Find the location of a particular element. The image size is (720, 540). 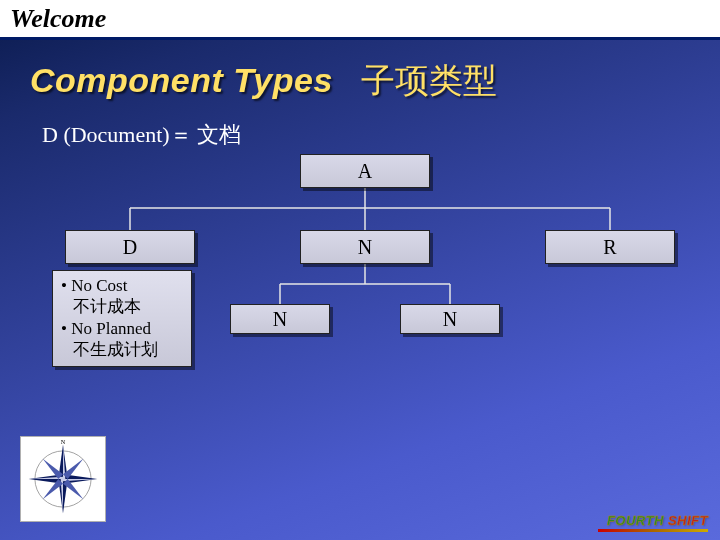

node-label: A is located at coordinates (365, 171).